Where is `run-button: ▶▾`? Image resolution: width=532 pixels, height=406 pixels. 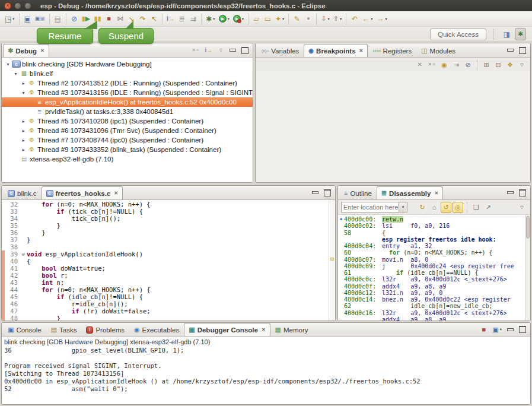
run-button: ▶▾ is located at coordinates (224, 19).